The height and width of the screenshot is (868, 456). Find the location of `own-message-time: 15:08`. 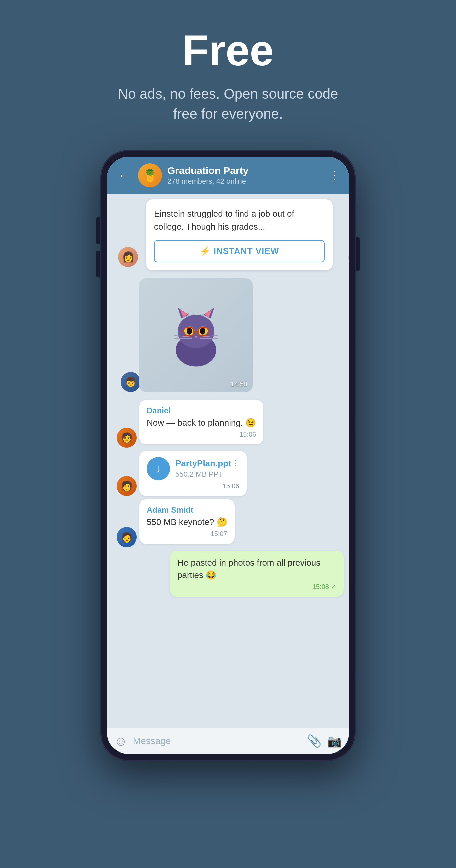

own-message-time: 15:08 is located at coordinates (321, 587).